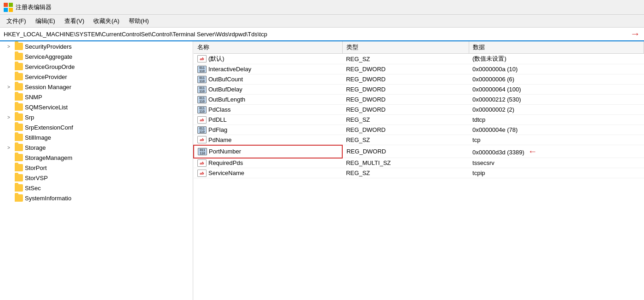 The height and width of the screenshot is (300, 644). What do you see at coordinates (419, 79) in the screenshot?
I see `table-row: 011110OutBufCountREG_DWORD0x00000006 (6)` at bounding box center [419, 79].